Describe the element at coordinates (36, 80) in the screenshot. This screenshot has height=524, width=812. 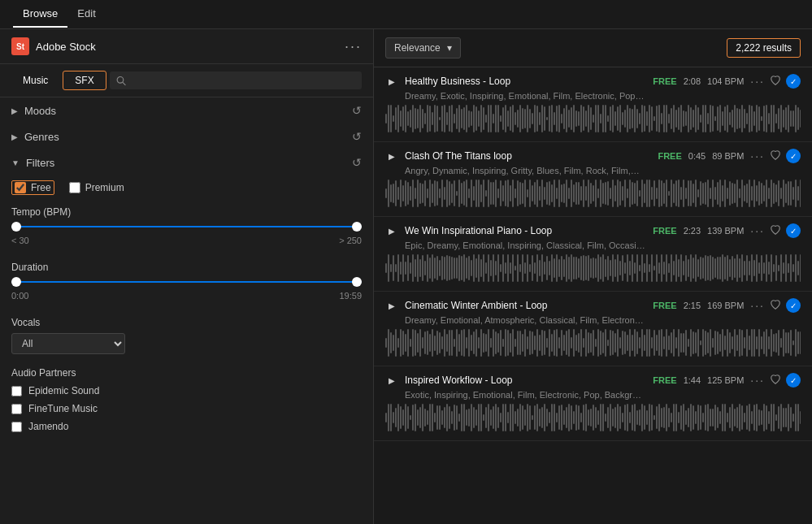
I see `music-tab: Music` at that location.